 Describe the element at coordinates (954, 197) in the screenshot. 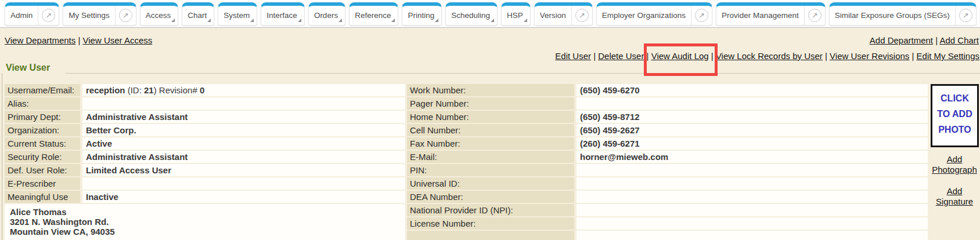

I see `add-signature-link: Add Signature` at that location.